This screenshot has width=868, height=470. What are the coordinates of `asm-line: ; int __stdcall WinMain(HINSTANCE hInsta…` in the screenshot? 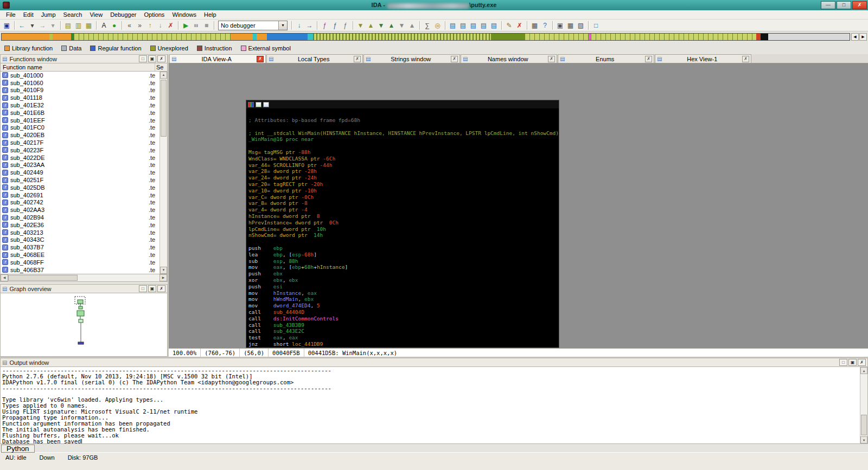 It's located at (404, 133).